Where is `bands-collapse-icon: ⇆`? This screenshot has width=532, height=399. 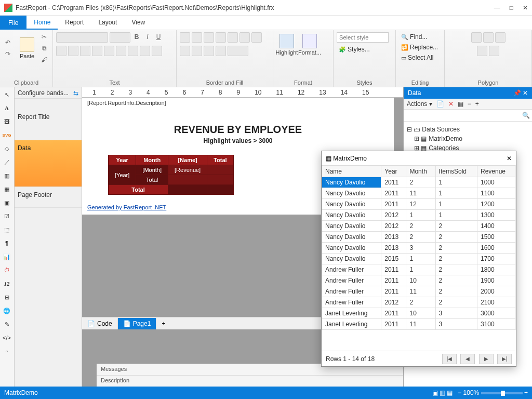 bands-collapse-icon: ⇆ is located at coordinates (76, 93).